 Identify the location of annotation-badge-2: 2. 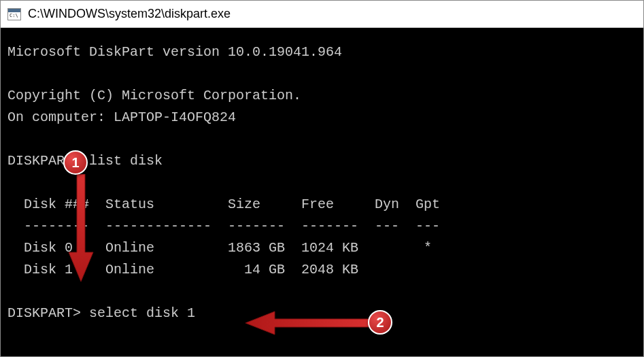
(380, 322).